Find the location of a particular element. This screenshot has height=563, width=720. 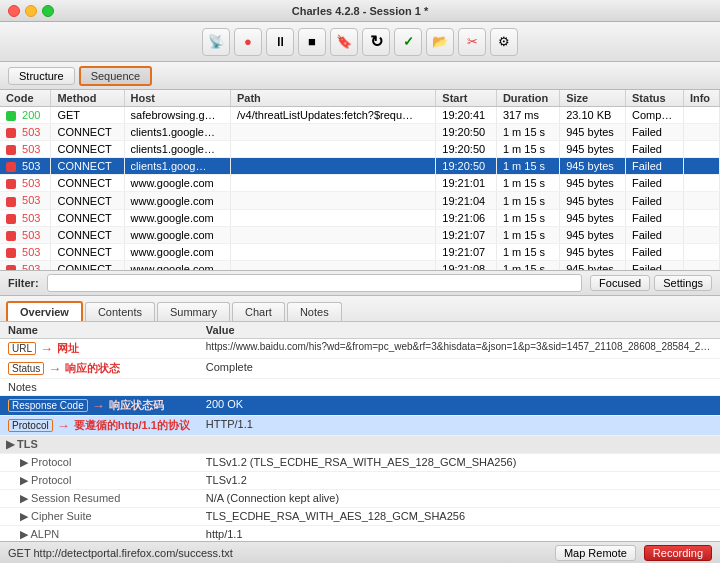

cell-host: clients1.google… is located at coordinates (177, 150).